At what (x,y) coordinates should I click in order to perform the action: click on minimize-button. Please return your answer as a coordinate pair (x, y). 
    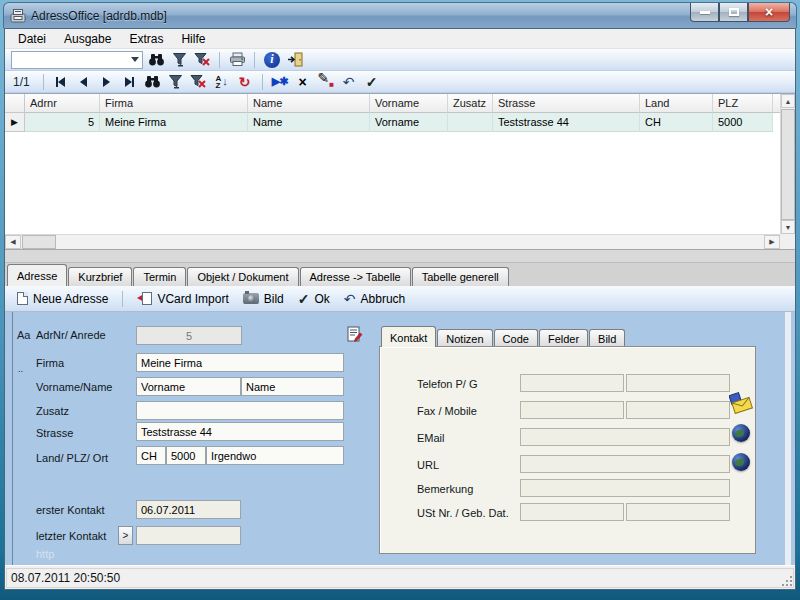
    Looking at the image, I should click on (704, 12).